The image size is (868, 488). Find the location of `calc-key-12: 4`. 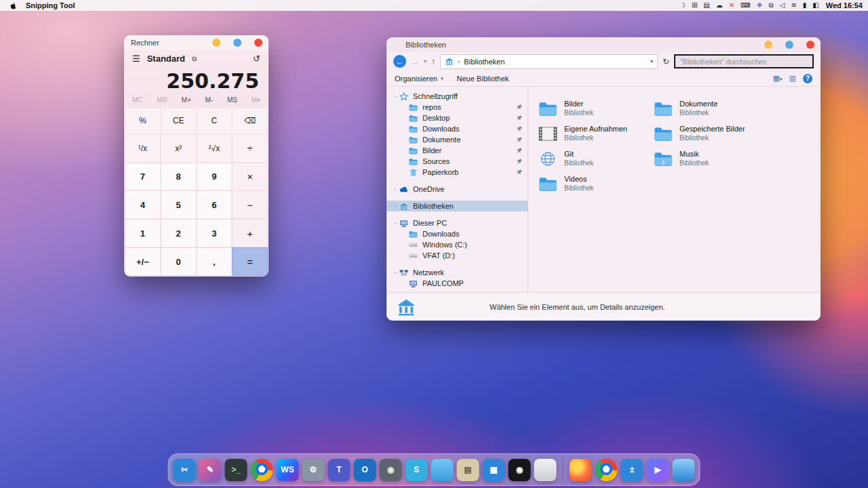

calc-key-12: 4 is located at coordinates (142, 205).